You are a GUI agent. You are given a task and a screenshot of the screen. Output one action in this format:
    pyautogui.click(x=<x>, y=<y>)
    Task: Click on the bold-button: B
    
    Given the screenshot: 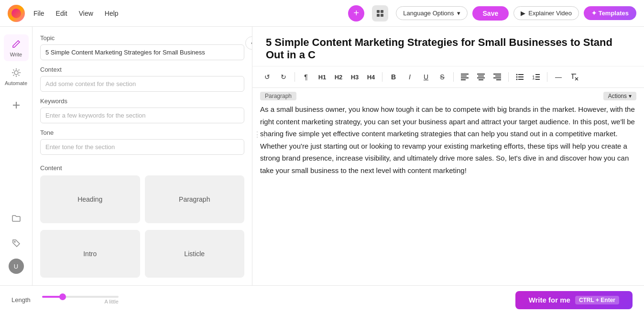 What is the action you would take?
    pyautogui.click(x=393, y=77)
    